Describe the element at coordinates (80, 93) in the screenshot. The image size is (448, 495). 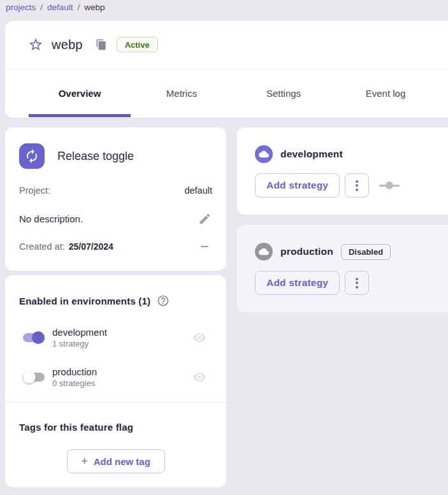
I see `tab-overview: Overview` at that location.